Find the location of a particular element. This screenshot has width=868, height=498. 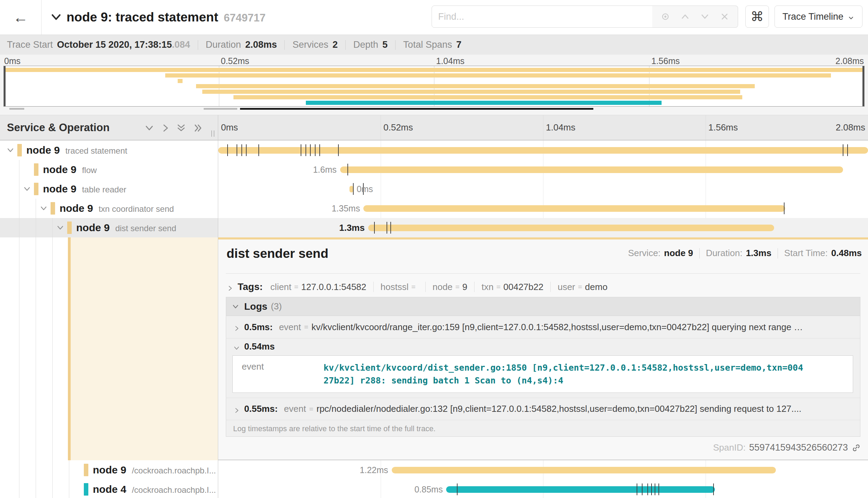

services-label: Services is located at coordinates (310, 45).